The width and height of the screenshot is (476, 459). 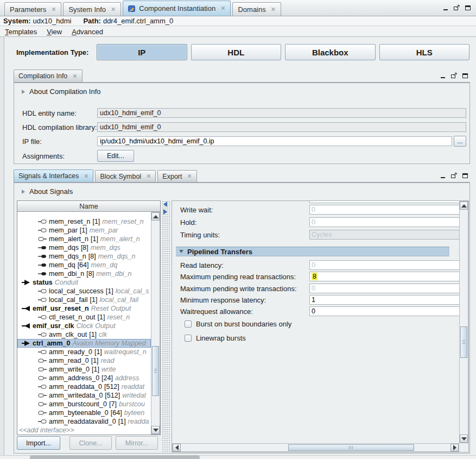 What do you see at coordinates (142, 52) in the screenshot?
I see `impl-type-ip-button: IP` at bounding box center [142, 52].